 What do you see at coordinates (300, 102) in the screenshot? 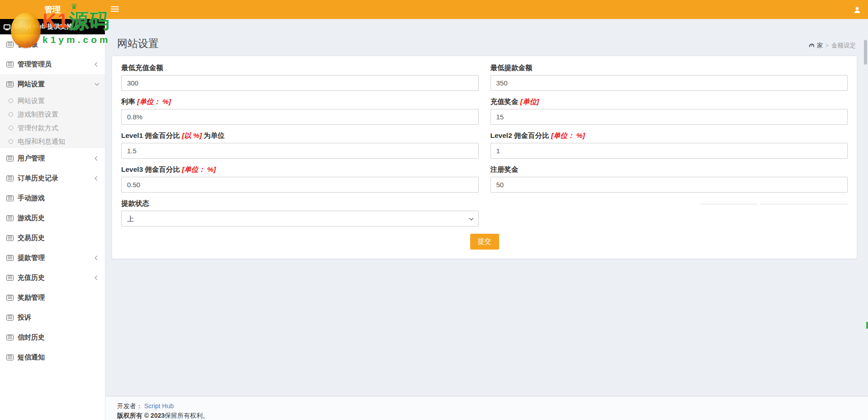
I see `field-label-interest-rate: 利率 [单位： %]` at bounding box center [300, 102].